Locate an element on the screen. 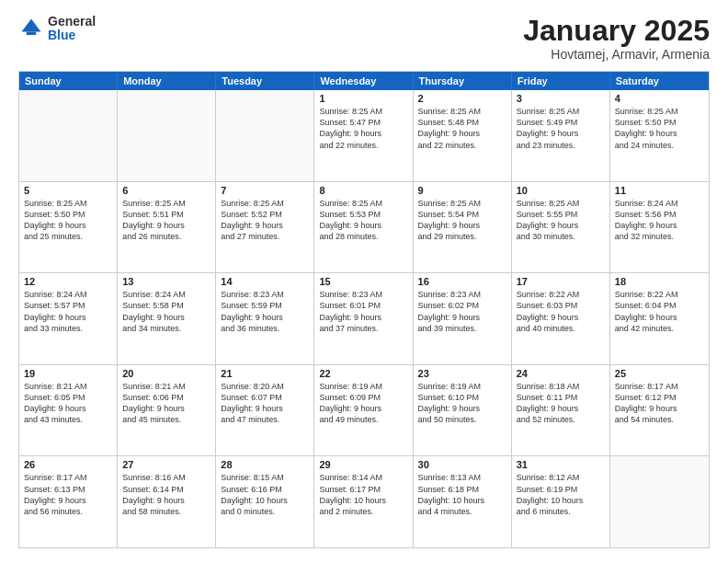 The image size is (728, 563). calendar-day-9: 9Sunrise: 8:25 AM Sunset: 5:54 PM Daylig… is located at coordinates (463, 228).